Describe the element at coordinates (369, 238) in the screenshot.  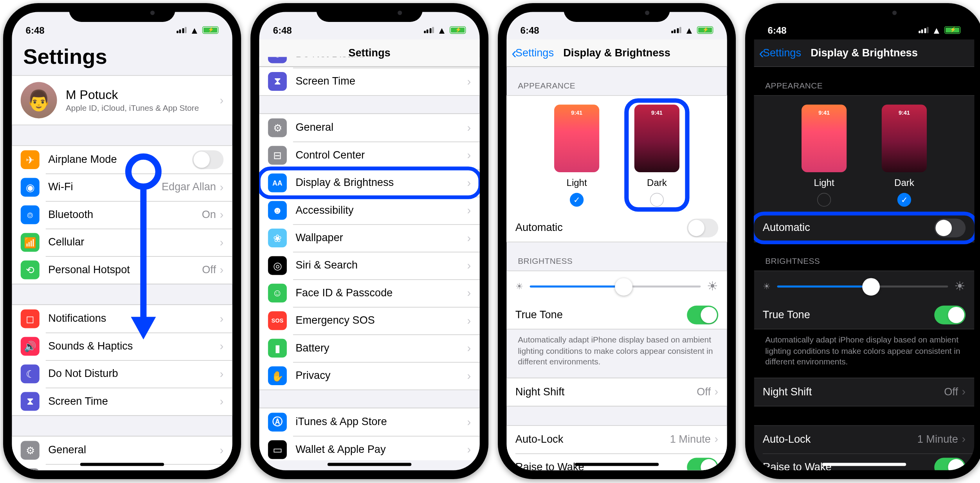
I see `wallpaper-row: ❀Wallpaper›` at that location.